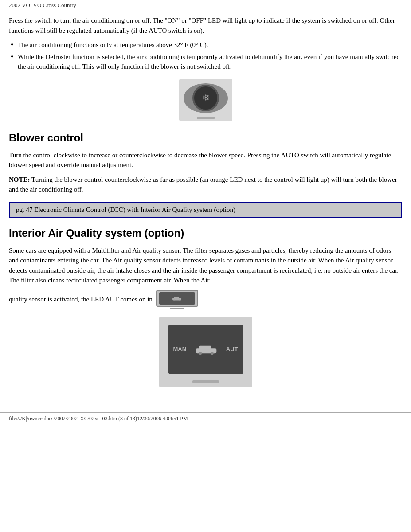 The image size is (411, 532). Describe the element at coordinates (206, 233) in the screenshot. I see `iaq-heading: Interior Air Quality system (option)` at that location.